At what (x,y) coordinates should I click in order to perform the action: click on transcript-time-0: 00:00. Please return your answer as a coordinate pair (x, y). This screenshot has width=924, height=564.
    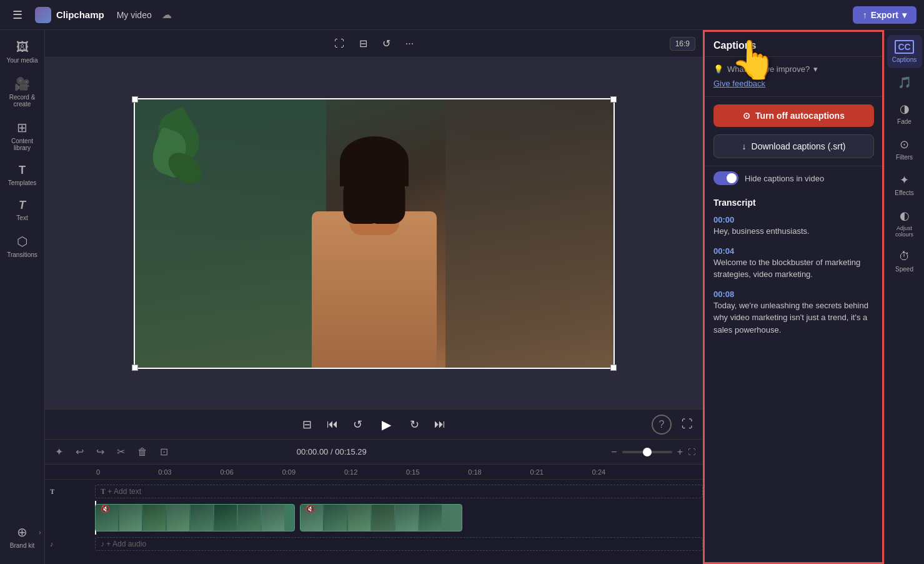
    Looking at the image, I should click on (723, 220).